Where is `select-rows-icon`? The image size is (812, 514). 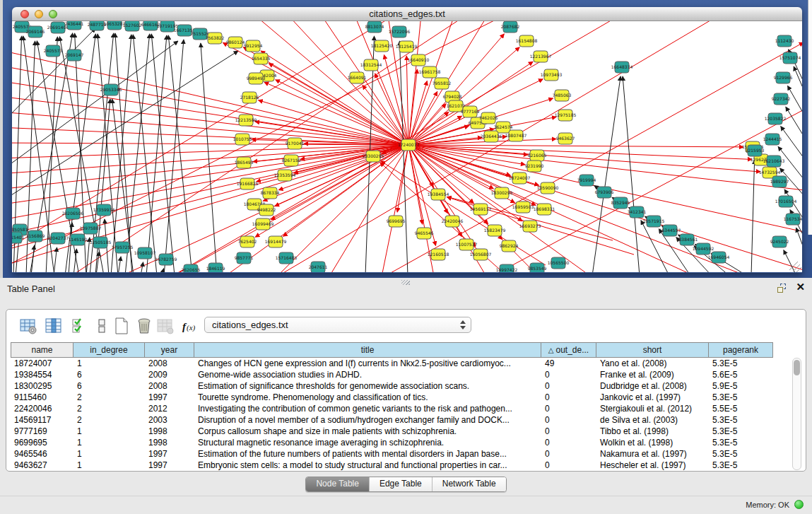
select-rows-icon is located at coordinates (79, 326).